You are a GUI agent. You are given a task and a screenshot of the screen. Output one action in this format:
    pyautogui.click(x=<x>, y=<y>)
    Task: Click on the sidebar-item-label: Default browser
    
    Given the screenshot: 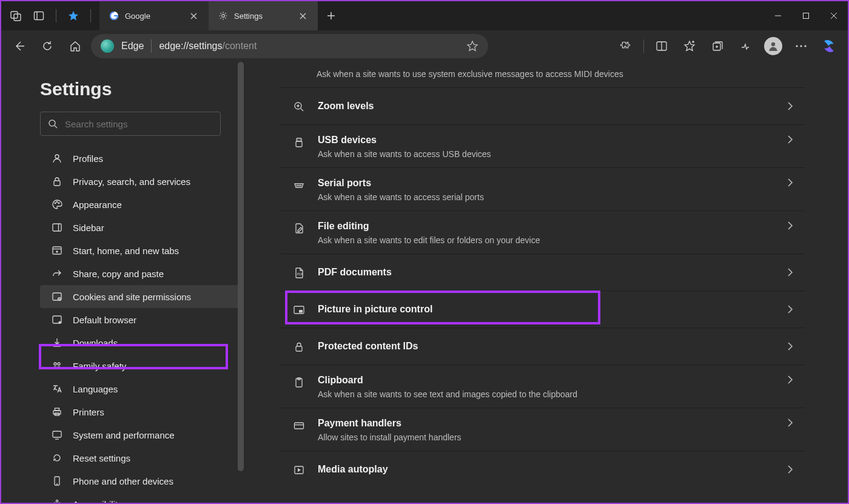 What is the action you would take?
    pyautogui.click(x=104, y=320)
    